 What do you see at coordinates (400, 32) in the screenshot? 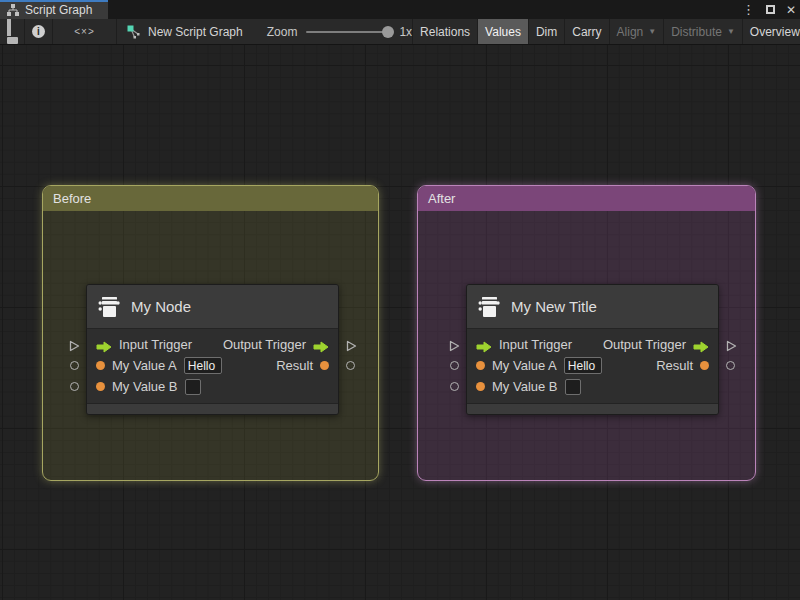
I see `graph-toolbar: i <×> New Script Graph Zoom 1x Relations…` at bounding box center [400, 32].